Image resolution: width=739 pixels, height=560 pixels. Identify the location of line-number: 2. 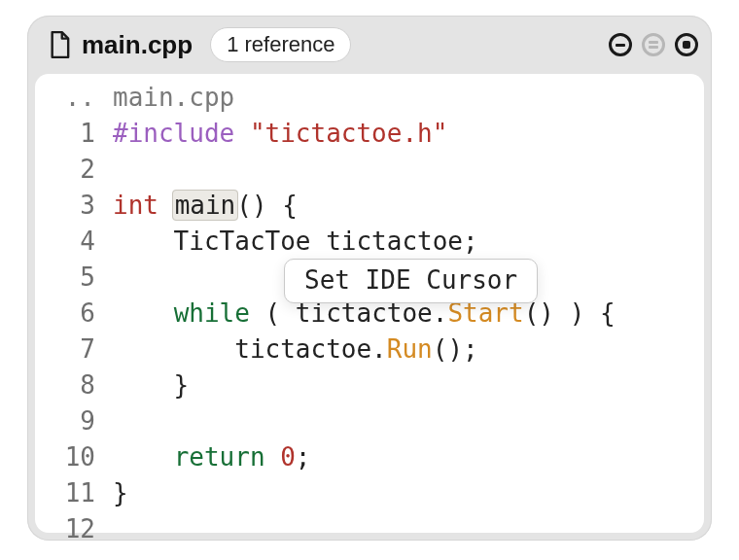
(74, 169).